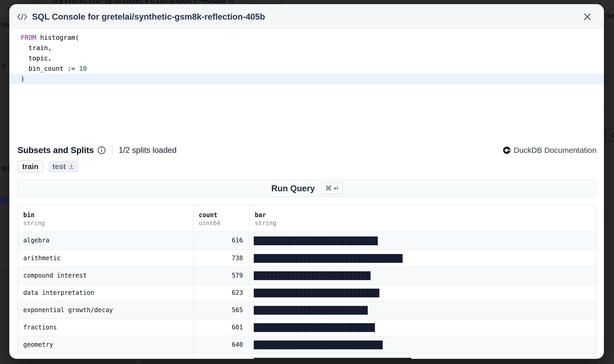  I want to click on cell-count: 601, so click(222, 327).